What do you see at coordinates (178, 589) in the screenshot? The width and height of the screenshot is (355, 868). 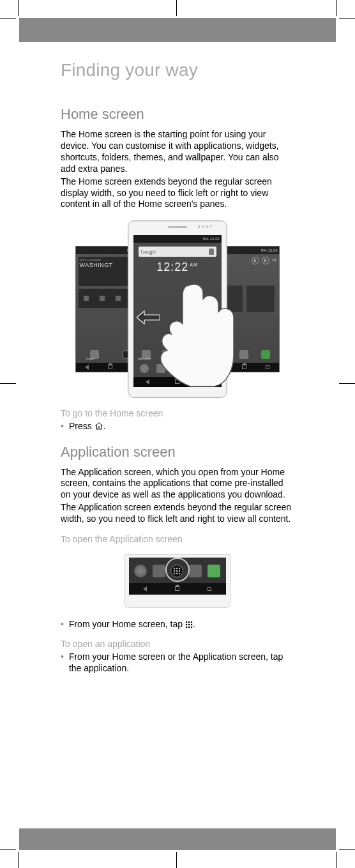 I see `nav-bar` at bounding box center [178, 589].